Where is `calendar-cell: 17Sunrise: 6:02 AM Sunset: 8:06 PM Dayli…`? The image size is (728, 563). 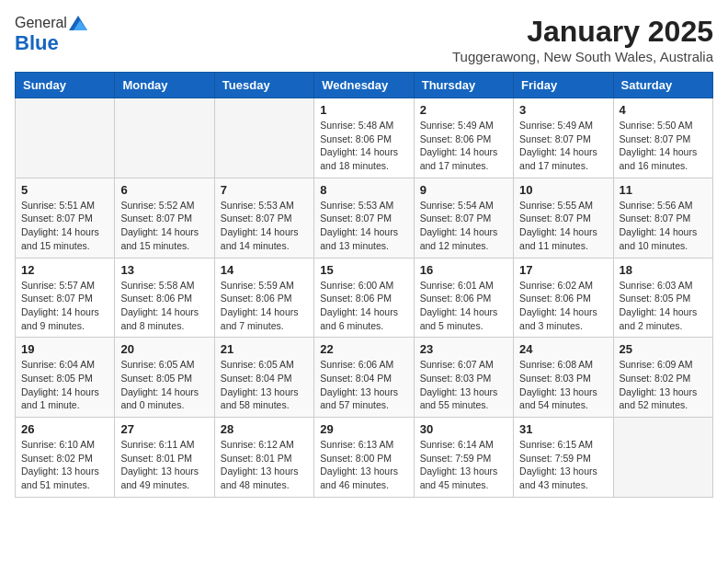
calendar-cell: 17Sunrise: 6:02 AM Sunset: 8:06 PM Dayli… is located at coordinates (563, 298).